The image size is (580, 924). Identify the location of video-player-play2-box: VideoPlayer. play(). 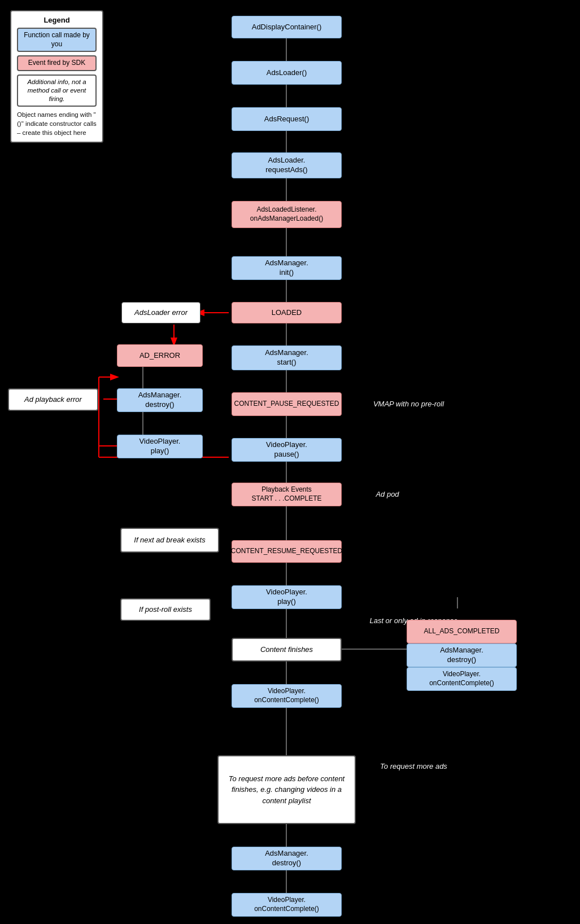
(287, 597).